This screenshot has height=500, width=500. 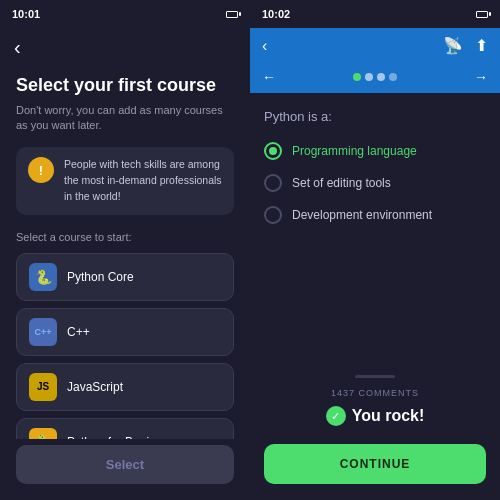 What do you see at coordinates (95, 387) in the screenshot?
I see `course-name-javascript: JavaScript` at bounding box center [95, 387].